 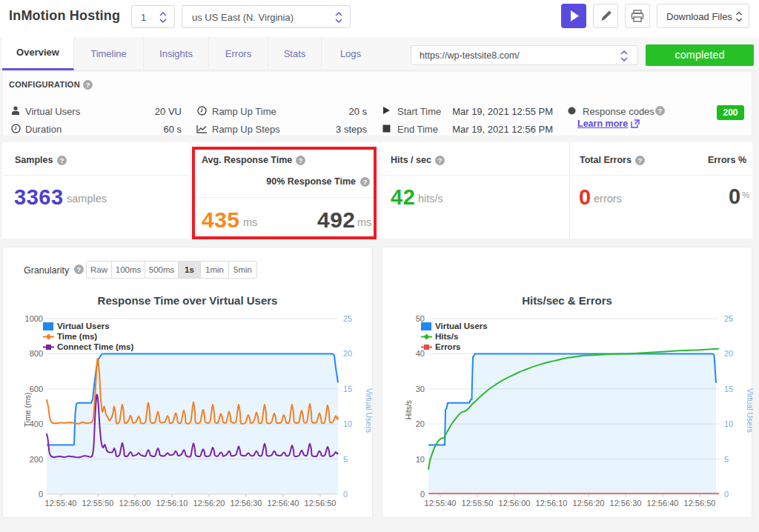 I want to click on svg-text: 40, so click(x=420, y=353).